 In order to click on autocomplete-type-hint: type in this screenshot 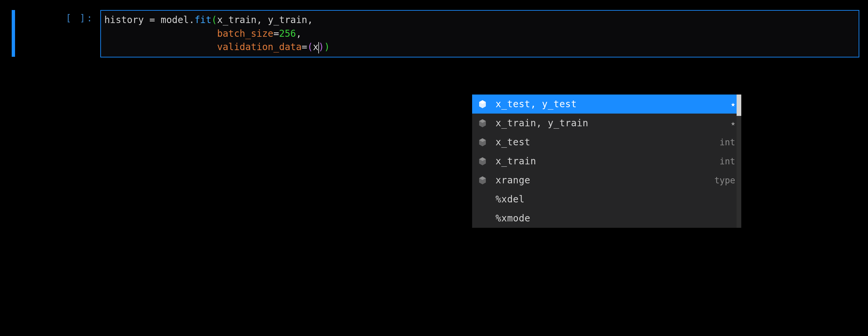, I will do `click(725, 180)`.